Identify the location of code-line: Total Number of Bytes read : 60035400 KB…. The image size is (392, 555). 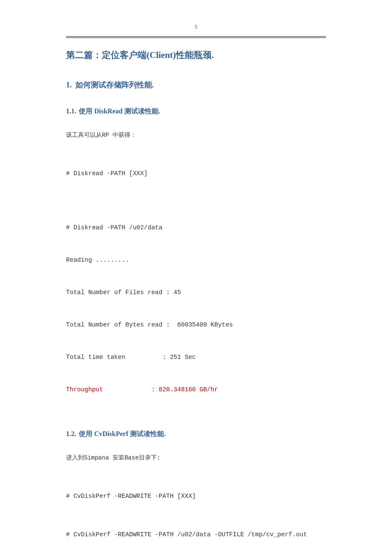
(196, 325).